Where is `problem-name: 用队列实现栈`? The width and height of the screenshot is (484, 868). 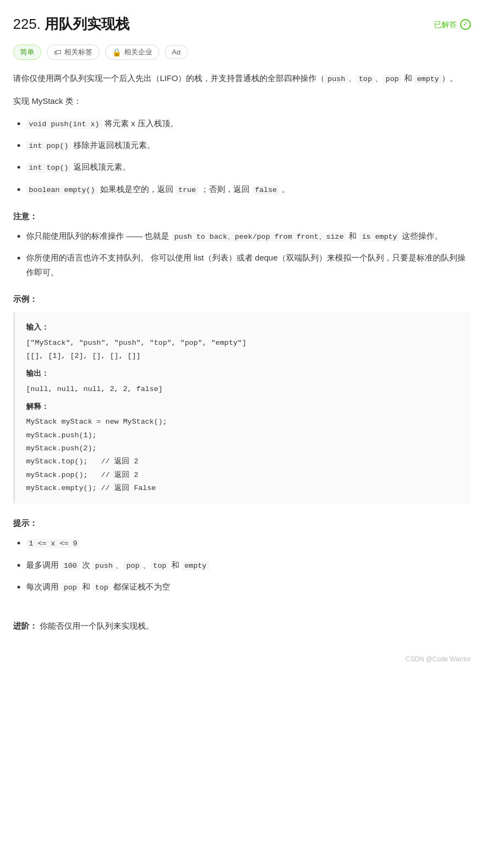 problem-name: 用队列实现栈 is located at coordinates (87, 24).